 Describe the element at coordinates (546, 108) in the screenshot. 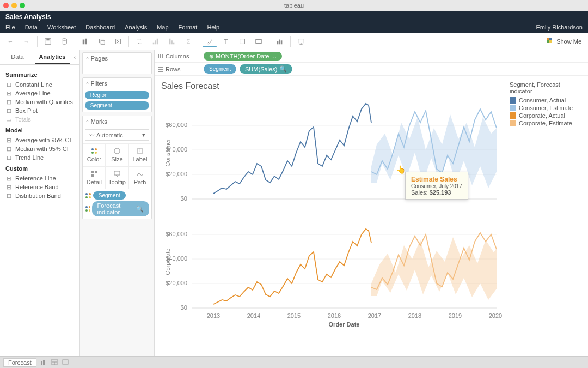

I see `legend-consumer-estimate: Consumer, Estimate` at that location.